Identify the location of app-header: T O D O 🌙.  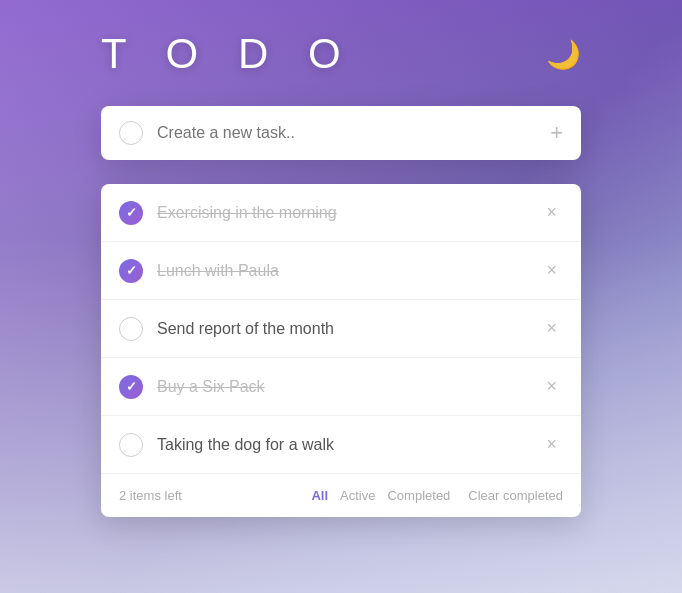
(341, 54).